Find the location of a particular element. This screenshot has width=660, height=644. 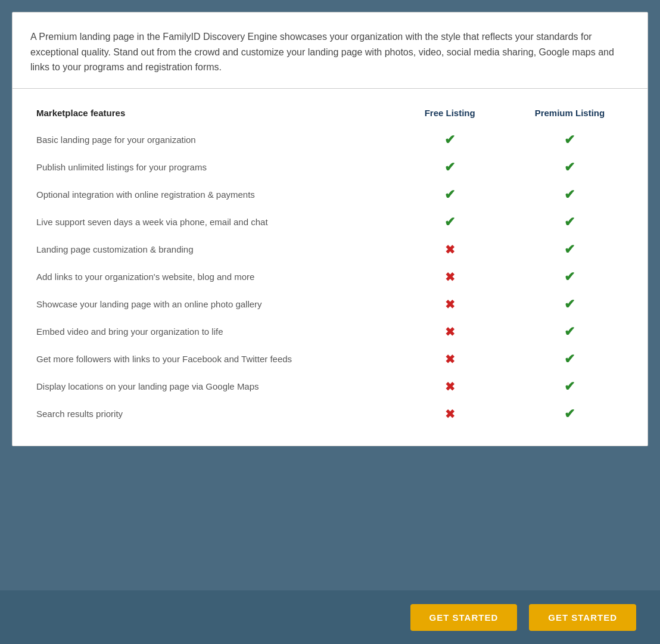

feature-label: Showcase your landing page with an onlin… is located at coordinates (210, 304).